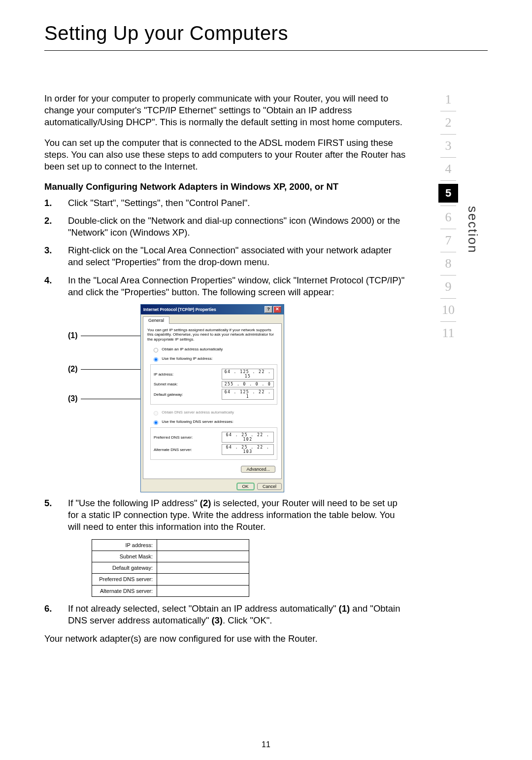 The height and width of the screenshot is (760, 532). What do you see at coordinates (166, 384) in the screenshot?
I see `subnet-label: Subnet mask:` at bounding box center [166, 384].